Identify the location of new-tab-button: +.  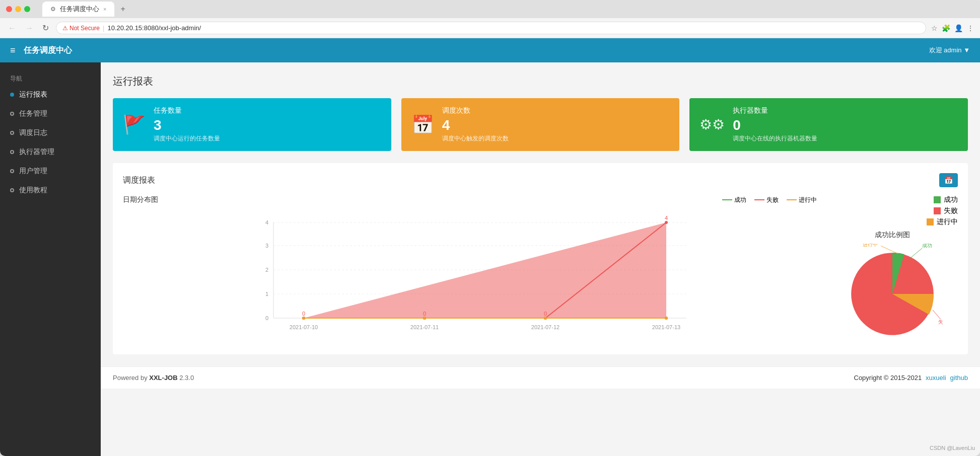
(123, 9).